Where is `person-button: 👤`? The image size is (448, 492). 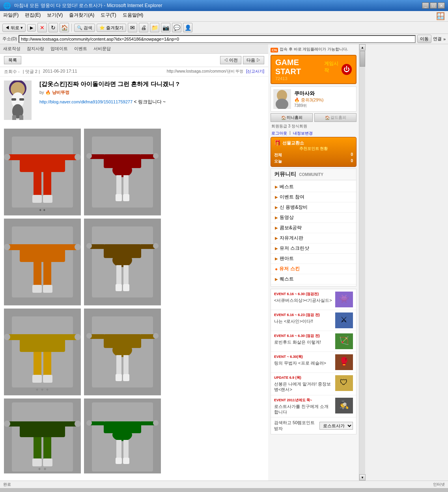 person-button: 👤 is located at coordinates (188, 28).